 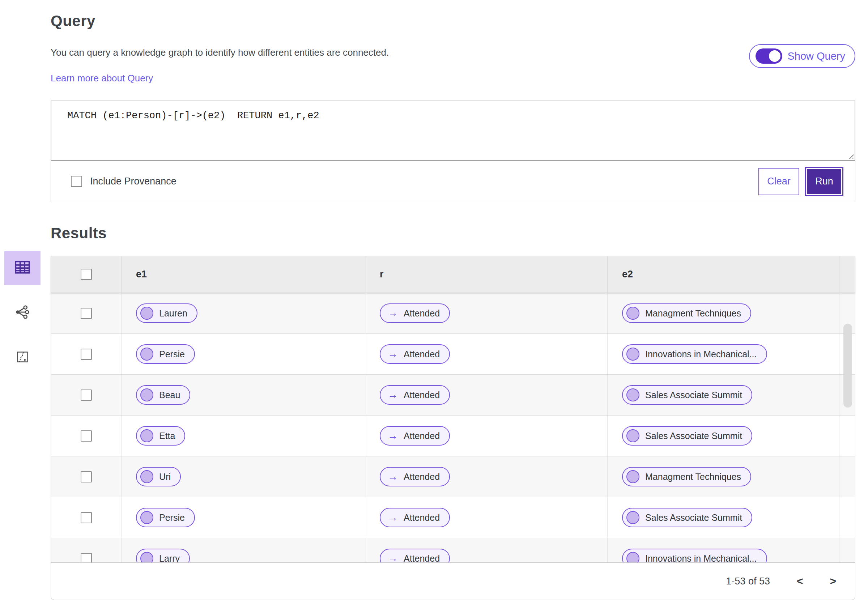 I want to click on next-page-button: >, so click(x=833, y=581).